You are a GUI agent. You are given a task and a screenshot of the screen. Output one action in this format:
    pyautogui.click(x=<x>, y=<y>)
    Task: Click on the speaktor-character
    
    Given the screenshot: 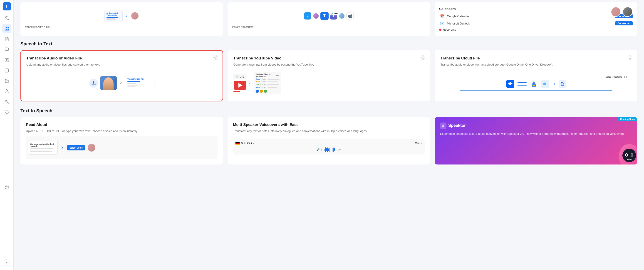 What is the action you would take?
    pyautogui.click(x=622, y=149)
    